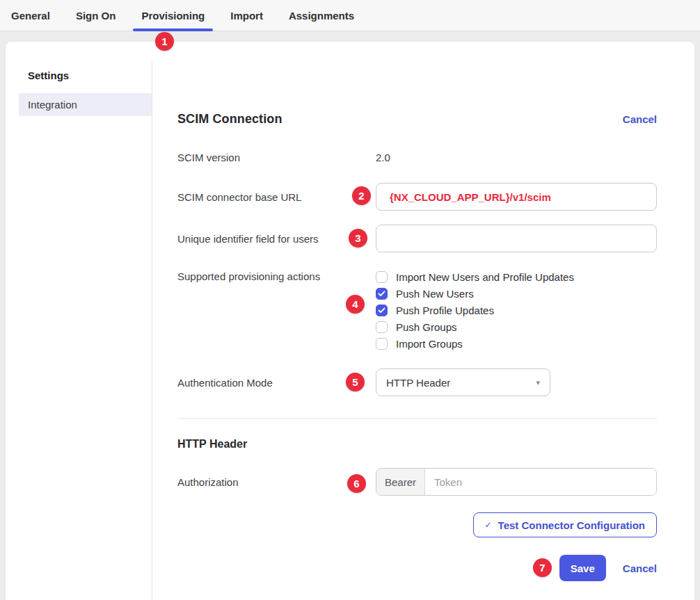  What do you see at coordinates (427, 327) in the screenshot?
I see `option-label: Push Groups` at bounding box center [427, 327].